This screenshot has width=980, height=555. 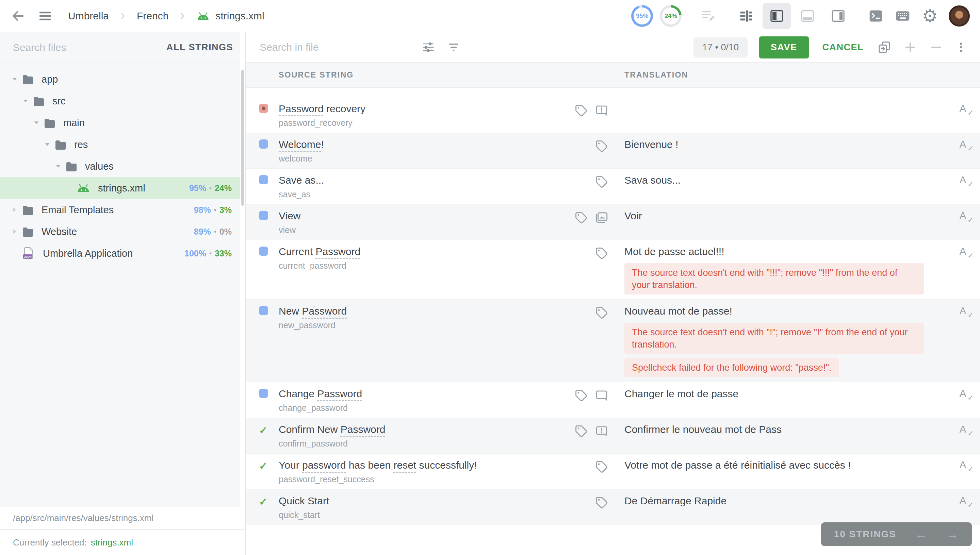 What do you see at coordinates (786, 394) in the screenshot?
I see `translation-text: Changer le mot de passe` at bounding box center [786, 394].